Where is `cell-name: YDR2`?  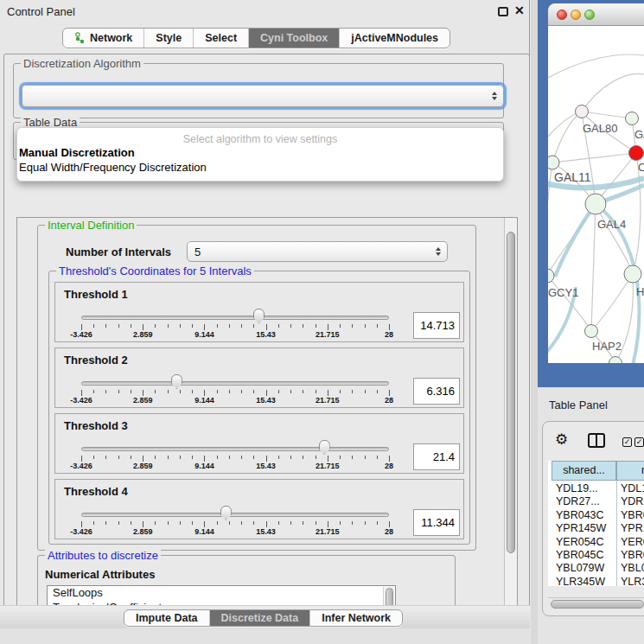 cell-name: YDR2 is located at coordinates (633, 501).